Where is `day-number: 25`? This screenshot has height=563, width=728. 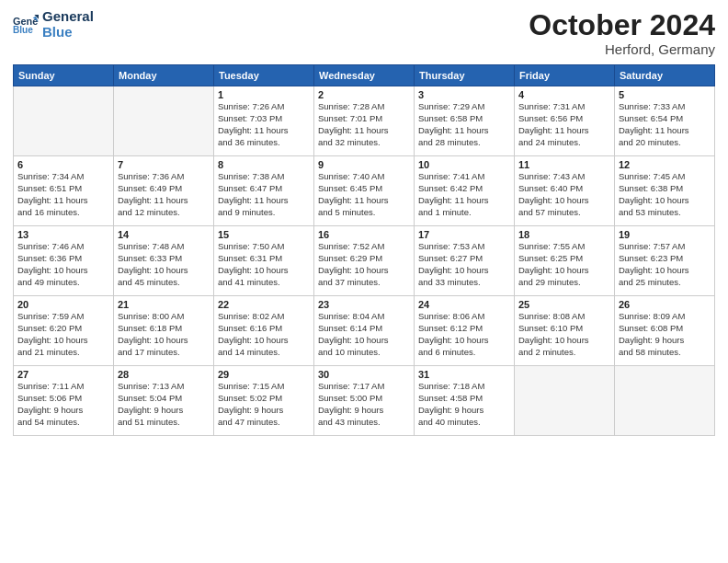
day-number: 25 is located at coordinates (564, 304).